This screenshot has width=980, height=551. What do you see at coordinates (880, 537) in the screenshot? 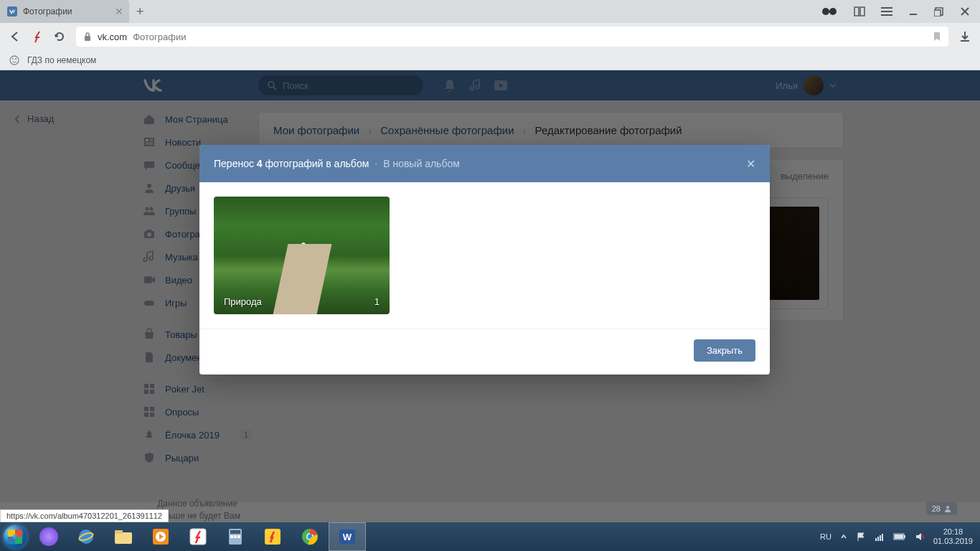
I see `tray-network-icon` at bounding box center [880, 537].